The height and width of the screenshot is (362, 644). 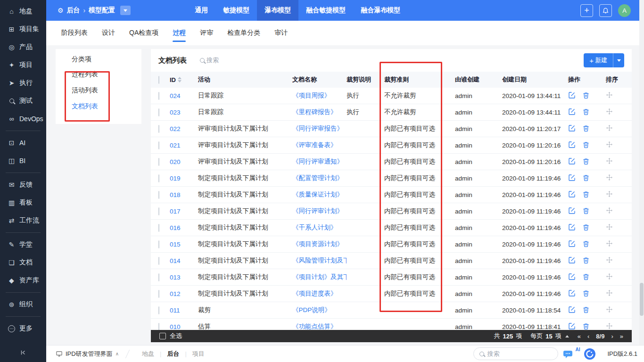 What do you see at coordinates (198, 354) in the screenshot?
I see `footer-nav-xiangmu: 项目` at bounding box center [198, 354].